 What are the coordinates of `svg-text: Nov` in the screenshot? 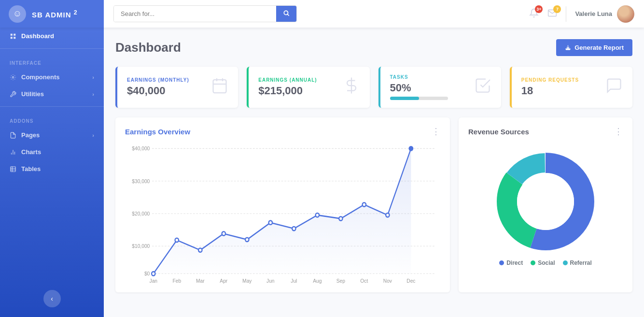 It's located at (388, 280).